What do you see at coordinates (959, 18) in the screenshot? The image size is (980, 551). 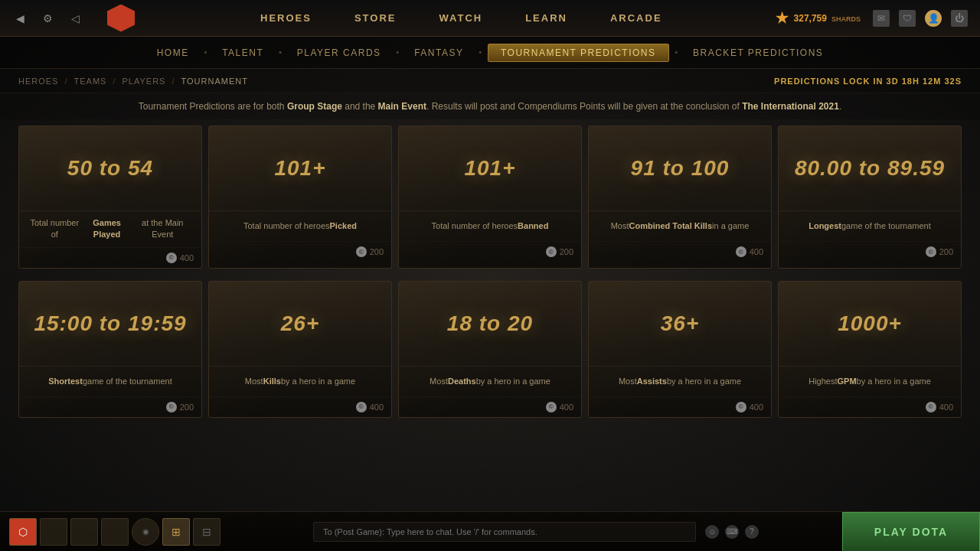 I see `power-icon: ⏻` at bounding box center [959, 18].